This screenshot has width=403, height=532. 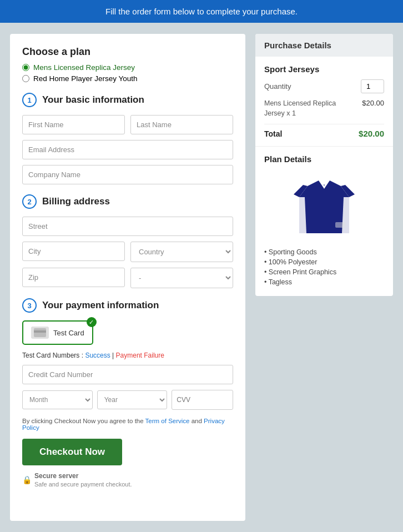 I want to click on step-2-circle: 2, so click(x=29, y=202).